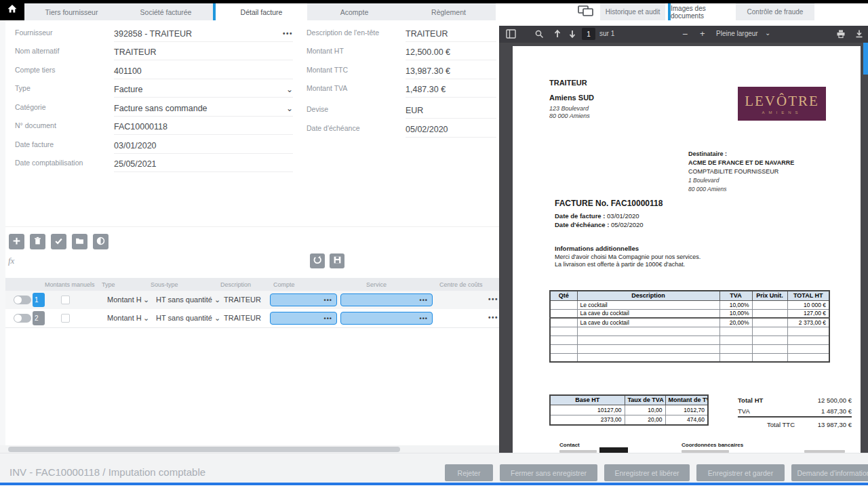  I want to click on row1-service-dots-icon: •••, so click(424, 300).